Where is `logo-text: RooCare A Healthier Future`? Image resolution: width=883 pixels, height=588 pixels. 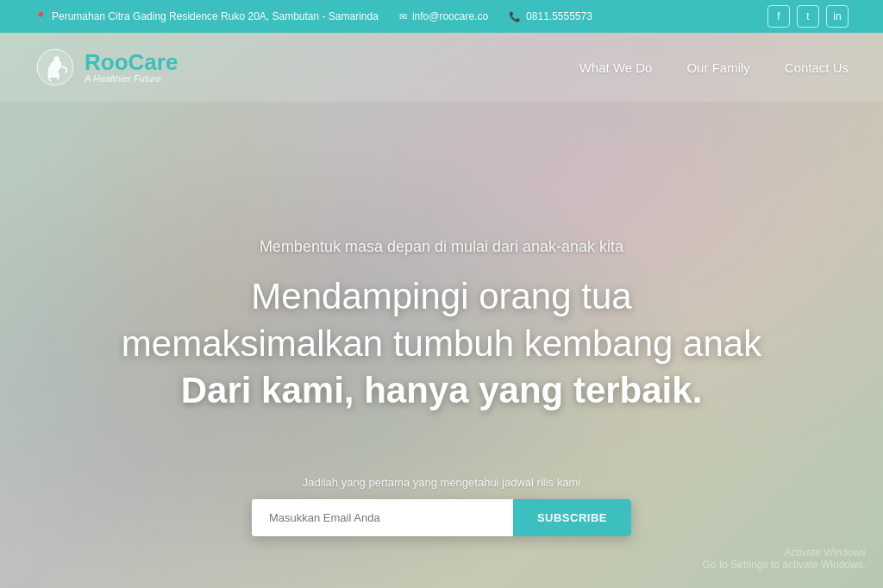 logo-text: RooCare A Healthier Future is located at coordinates (131, 67).